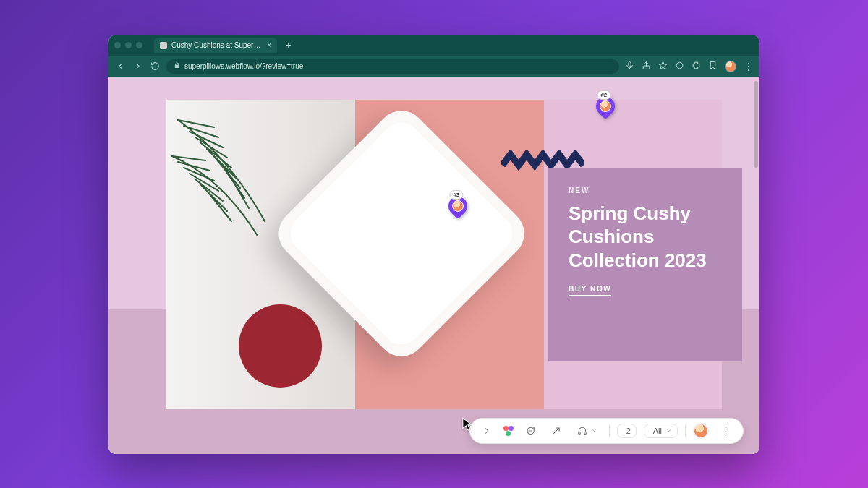 This screenshot has height=488, width=868. What do you see at coordinates (606, 106) in the screenshot?
I see `comment-pin-2: #2` at bounding box center [606, 106].